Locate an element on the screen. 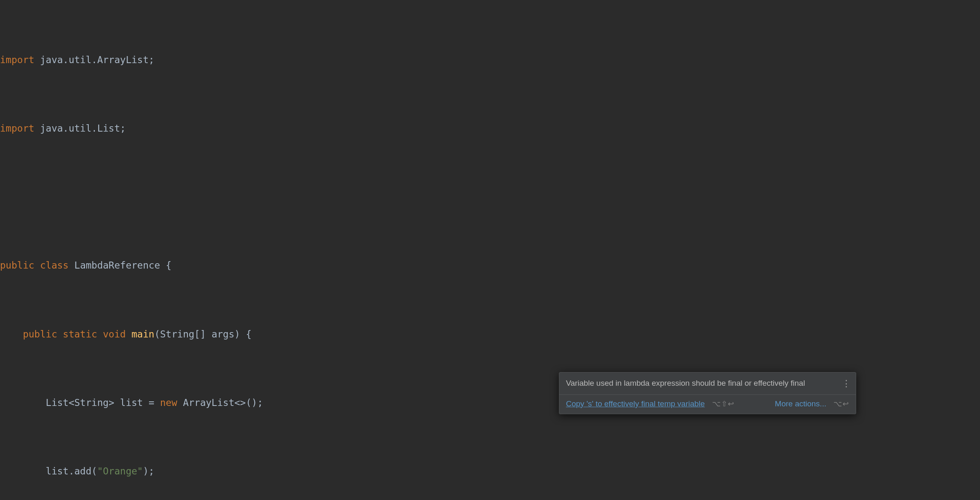 Image resolution: width=980 pixels, height=500 pixels. code-line: public class LambdaReference { is located at coordinates (490, 266).